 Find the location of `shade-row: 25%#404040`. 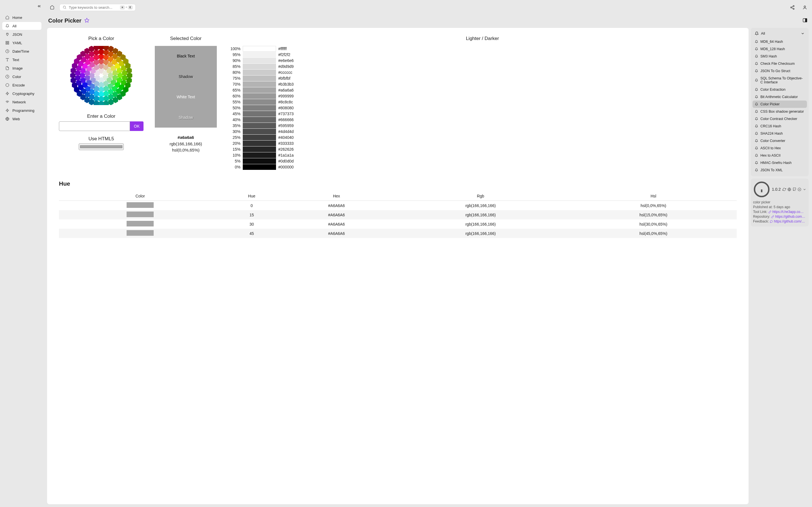

shade-row: 25%#404040 is located at coordinates (483, 137).